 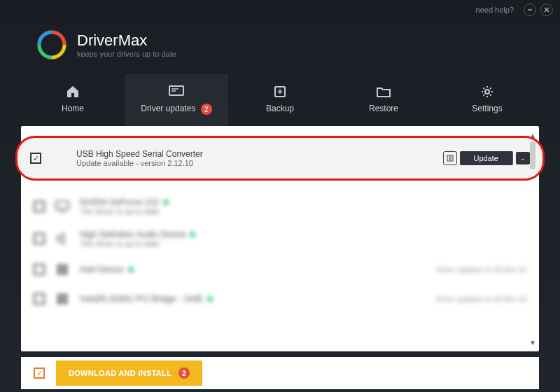 What do you see at coordinates (384, 100) in the screenshot?
I see `nav-restore: Restore` at bounding box center [384, 100].